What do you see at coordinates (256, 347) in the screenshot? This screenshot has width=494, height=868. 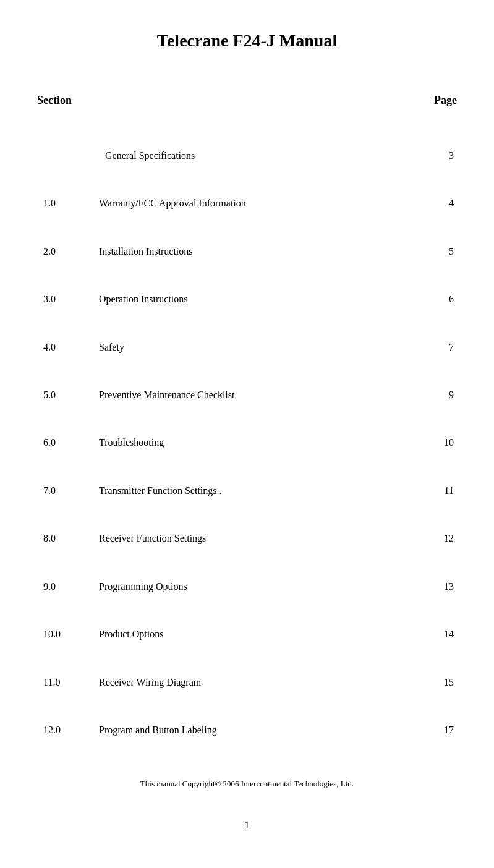 I see `toc-section-title: Safety` at bounding box center [256, 347].